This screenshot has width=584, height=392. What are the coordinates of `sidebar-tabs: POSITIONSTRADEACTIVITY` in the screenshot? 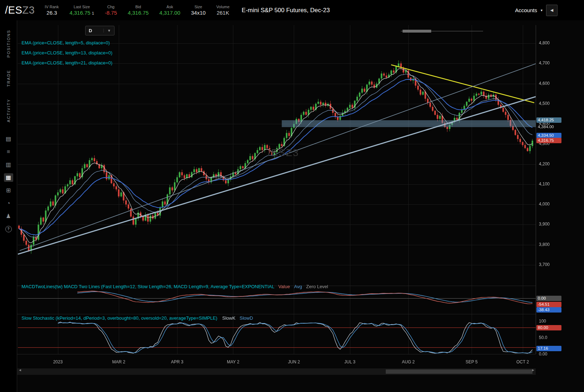 It's located at (9, 72).